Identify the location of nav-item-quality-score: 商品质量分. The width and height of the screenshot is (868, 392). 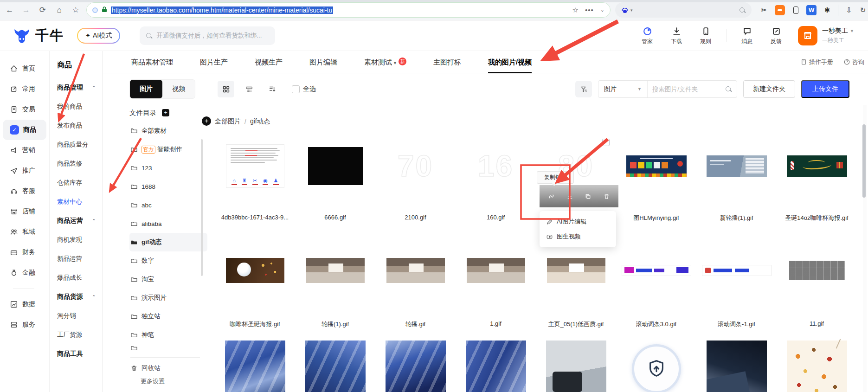
(80, 145).